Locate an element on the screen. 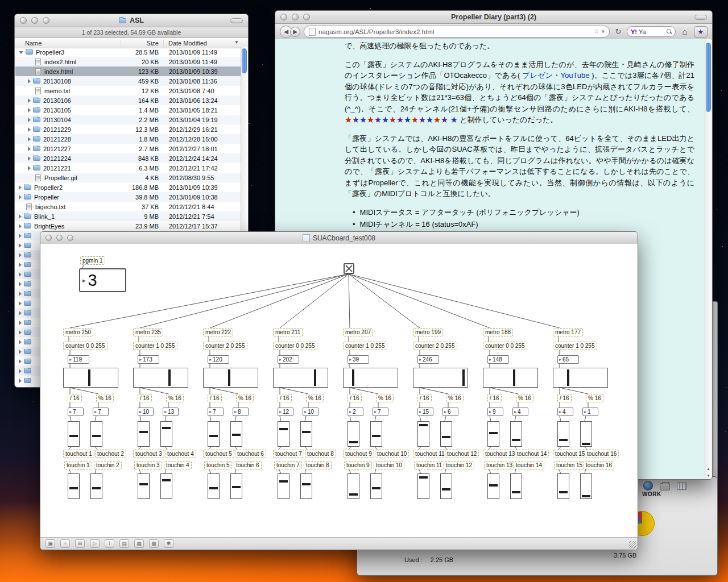 The width and height of the screenshot is (728, 582). max-object-touchout: touchout 7 is located at coordinates (289, 454).